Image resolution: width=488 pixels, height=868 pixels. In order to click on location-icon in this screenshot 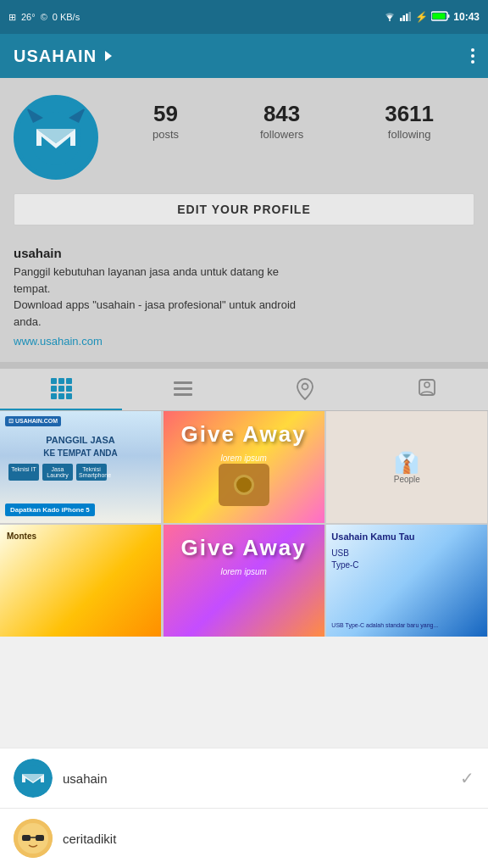, I will do `click(305, 389)`.